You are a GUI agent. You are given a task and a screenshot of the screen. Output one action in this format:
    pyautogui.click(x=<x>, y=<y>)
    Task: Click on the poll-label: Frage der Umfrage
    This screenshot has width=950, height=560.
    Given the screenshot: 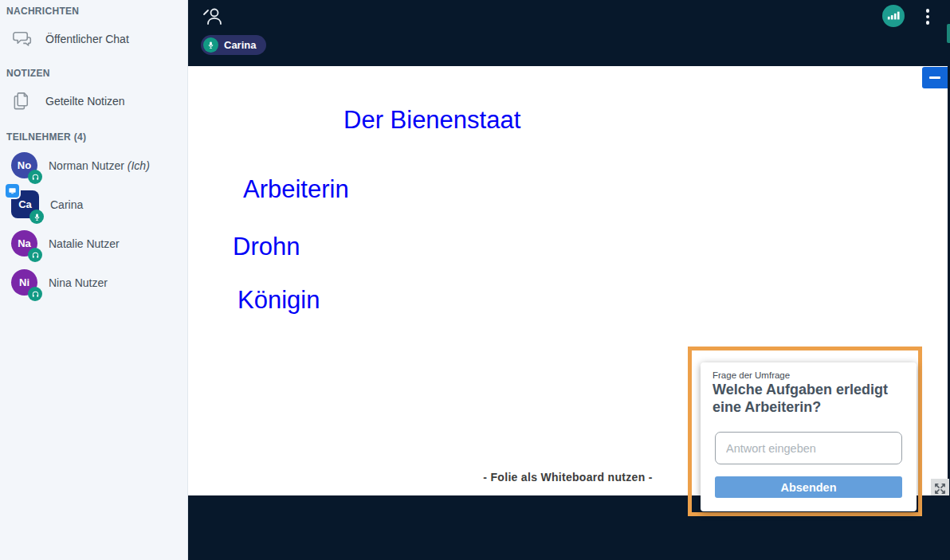 What is the action you would take?
    pyautogui.click(x=808, y=375)
    